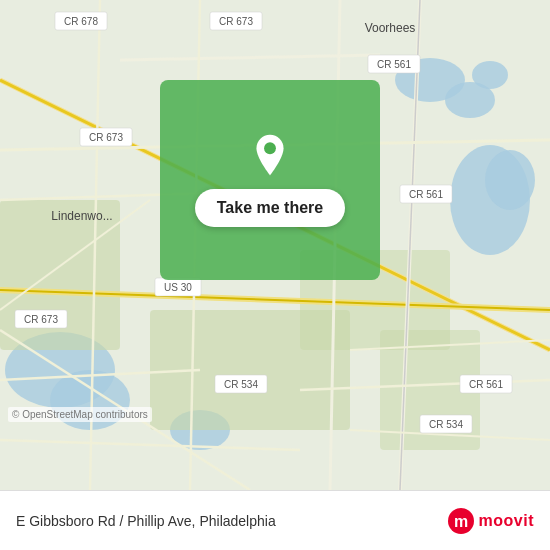  Describe the element at coordinates (178, 288) in the screenshot. I see `svg-text: US 30` at that location.